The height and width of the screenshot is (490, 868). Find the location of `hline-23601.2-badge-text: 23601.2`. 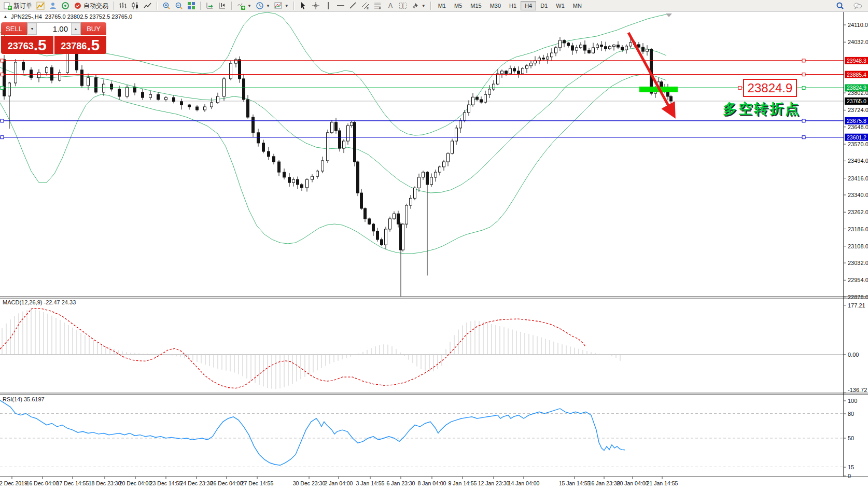

hline-23601.2-badge-text: 23601.2 is located at coordinates (857, 137).